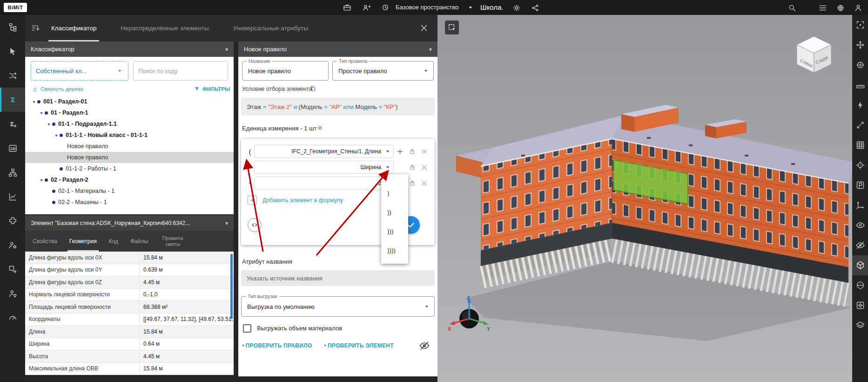  What do you see at coordinates (173, 241) in the screenshot?
I see `element-tab: Правила сметы` at bounding box center [173, 241].